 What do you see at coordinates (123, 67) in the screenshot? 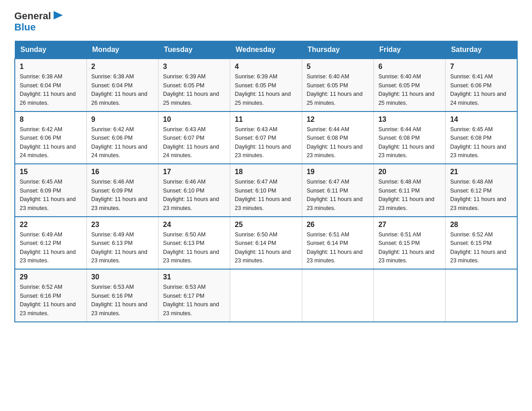
I see `day-number: 2` at bounding box center [123, 67].